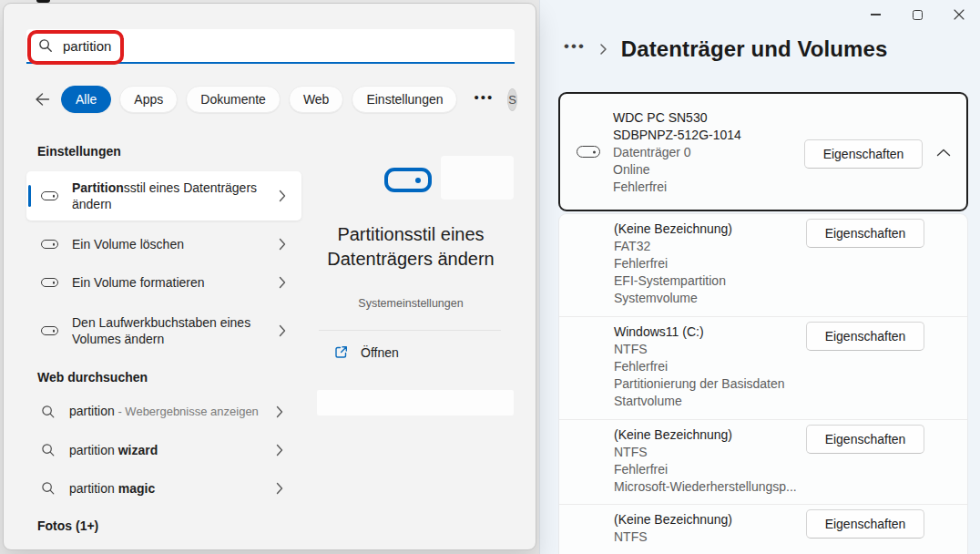 The width and height of the screenshot is (980, 554). Describe the element at coordinates (148, 99) in the screenshot. I see `filter-tab-apps: Apps` at that location.